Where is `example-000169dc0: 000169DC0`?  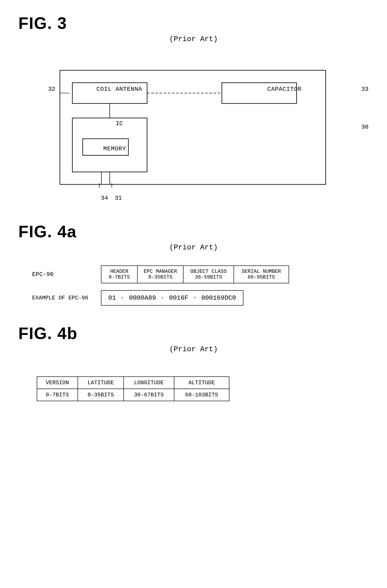
example-000169dc0: 000169DC0 is located at coordinates (219, 298).